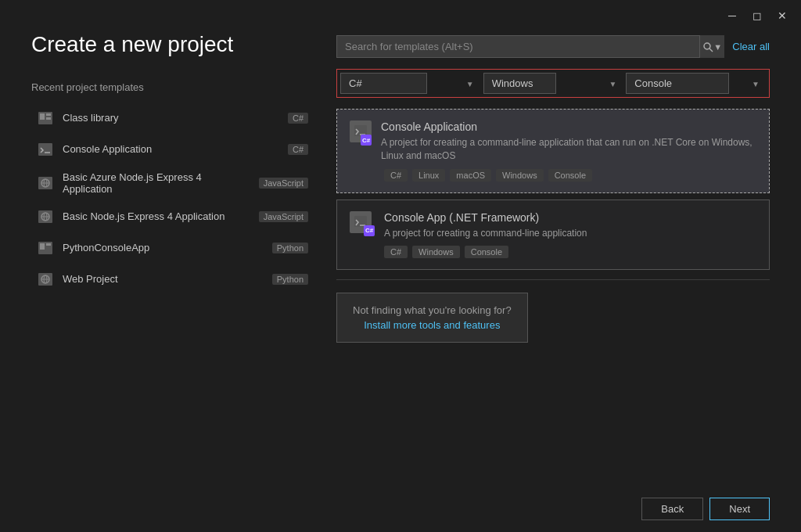 This screenshot has height=532, width=801. I want to click on platform-filter-wrapper: Windows Linux macOS Cloud iOS tvOS ▼, so click(554, 83).